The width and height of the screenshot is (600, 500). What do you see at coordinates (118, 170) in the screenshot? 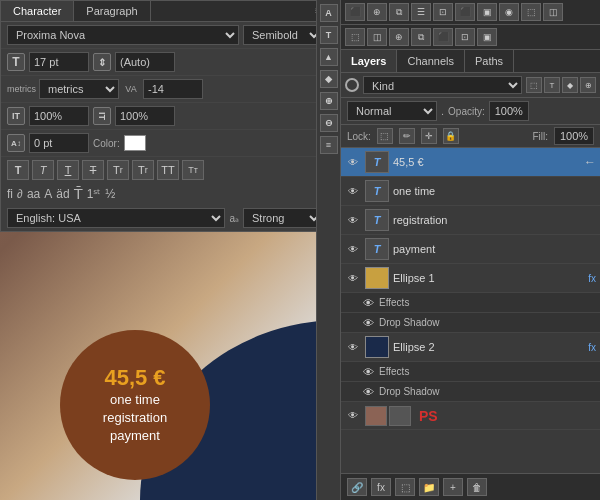
I see `superscript-btn: Tr` at bounding box center [118, 170].